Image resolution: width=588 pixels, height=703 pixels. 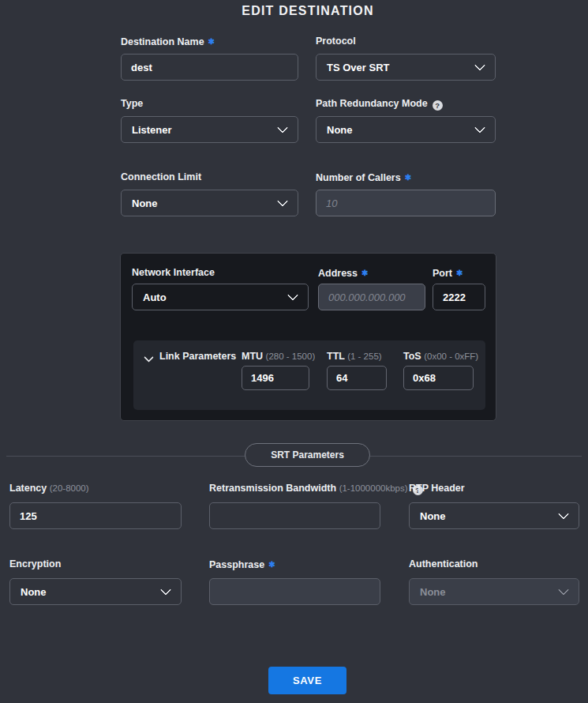 I want to click on page-title: EDIT DESTINATION, so click(x=308, y=11).